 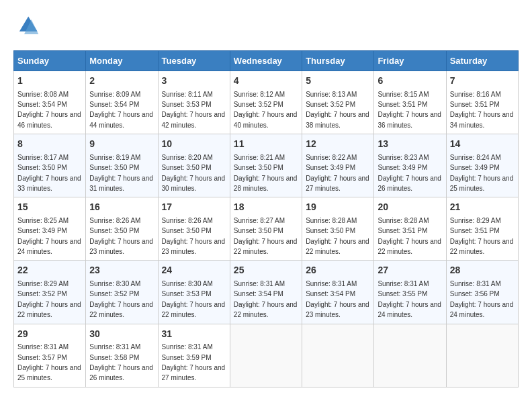 I want to click on day-number: 20, so click(x=410, y=208).